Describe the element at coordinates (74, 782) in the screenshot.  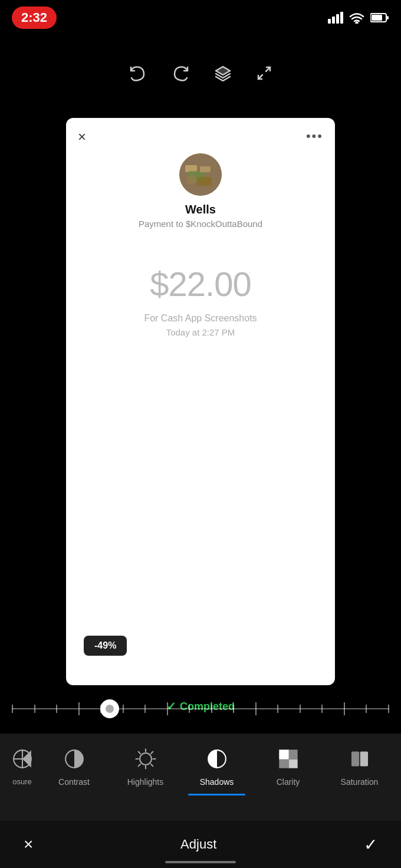
I see `contrast-label: Contrast` at that location.